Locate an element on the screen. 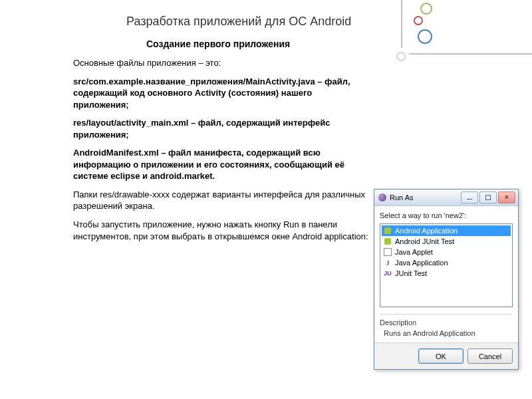  list-item-label: Android Application is located at coordinates (426, 231).